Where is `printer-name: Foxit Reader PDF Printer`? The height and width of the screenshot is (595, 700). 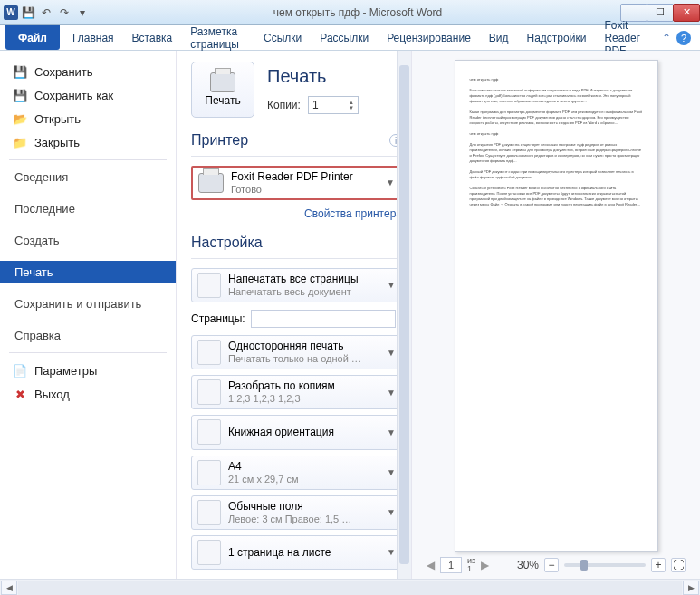
printer-name: Foxit Reader PDF Printer is located at coordinates (292, 177).